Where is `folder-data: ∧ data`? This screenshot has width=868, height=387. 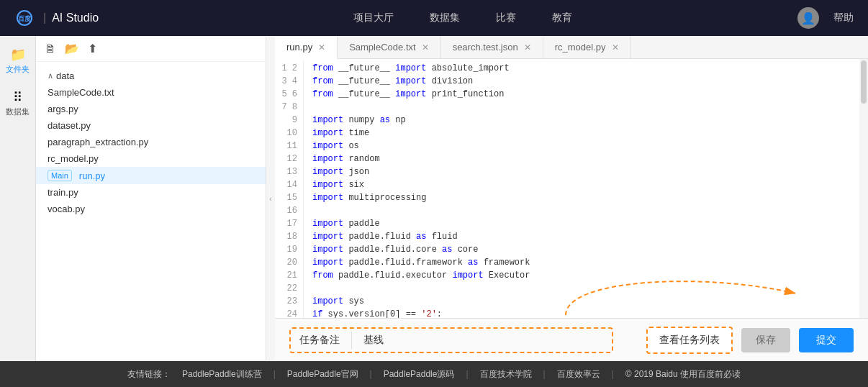 folder-data: ∧ data is located at coordinates (151, 76).